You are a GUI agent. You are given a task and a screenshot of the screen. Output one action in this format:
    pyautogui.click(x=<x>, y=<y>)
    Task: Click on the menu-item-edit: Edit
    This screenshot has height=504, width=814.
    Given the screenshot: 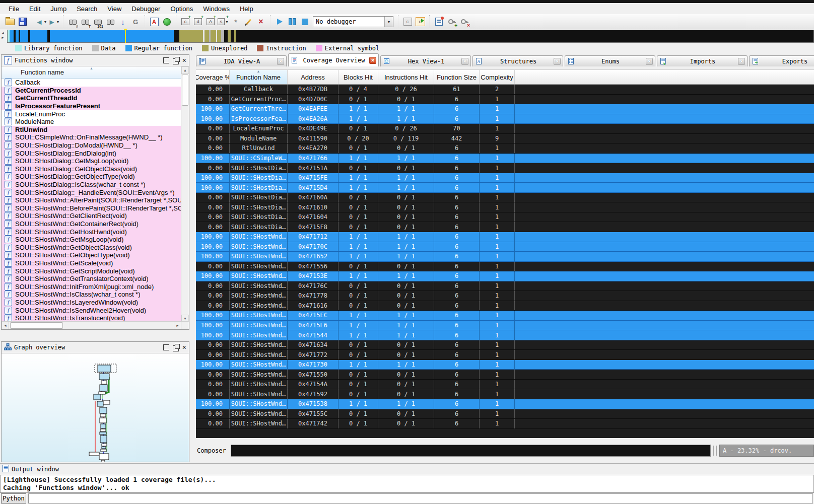 What is the action you would take?
    pyautogui.click(x=35, y=9)
    